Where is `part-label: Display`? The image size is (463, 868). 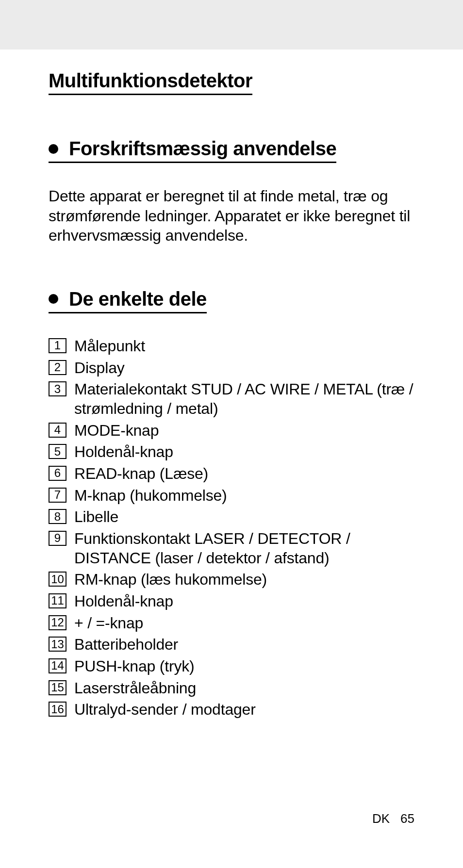
part-label: Display is located at coordinates (99, 368).